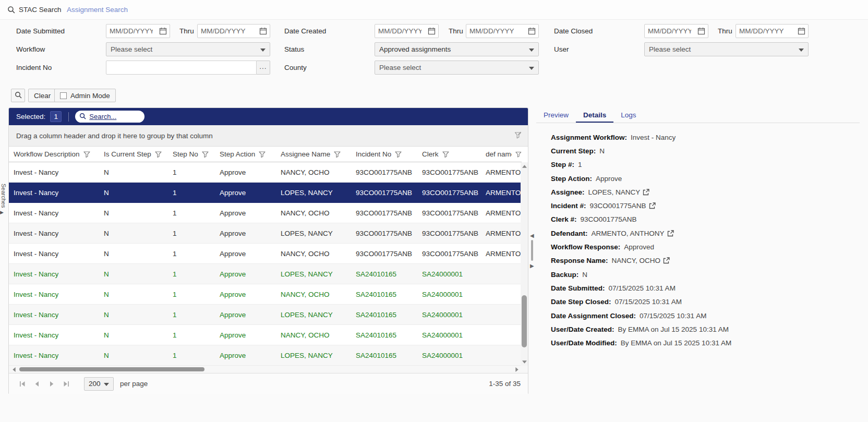 This screenshot has width=868, height=422. What do you see at coordinates (188, 49) in the screenshot?
I see `workflow-select: Please select` at bounding box center [188, 49].